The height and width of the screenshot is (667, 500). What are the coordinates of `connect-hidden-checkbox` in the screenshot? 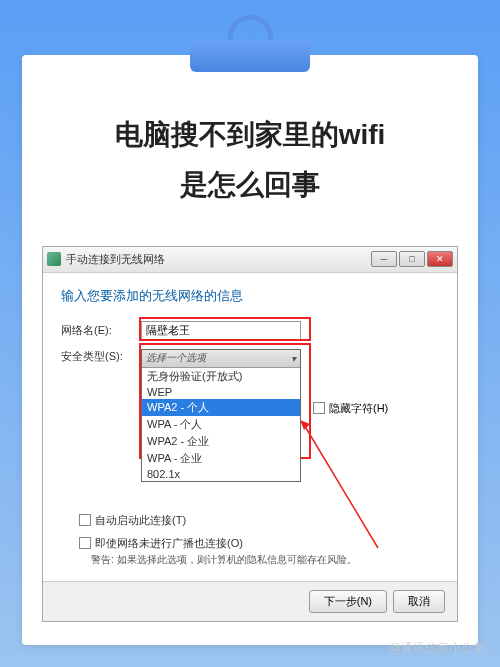 It's located at (85, 543).